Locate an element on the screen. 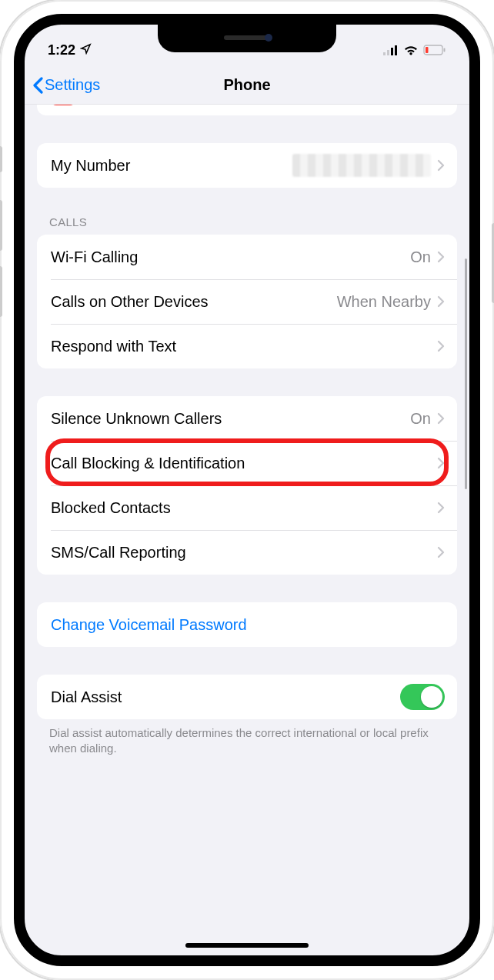 Image resolution: width=494 pixels, height=980 pixels. volume-up-button is located at coordinates (2, 225).